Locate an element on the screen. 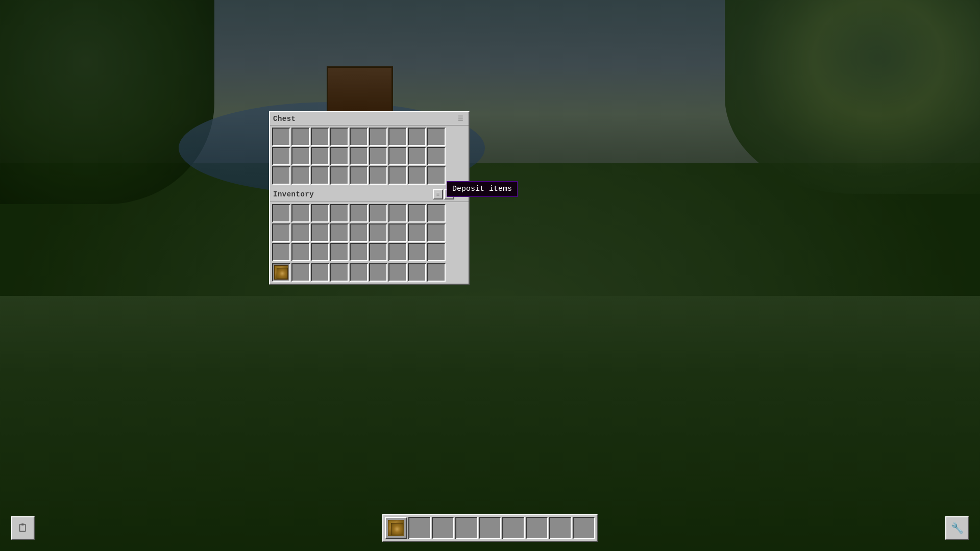  deposit-button: + is located at coordinates (449, 194).